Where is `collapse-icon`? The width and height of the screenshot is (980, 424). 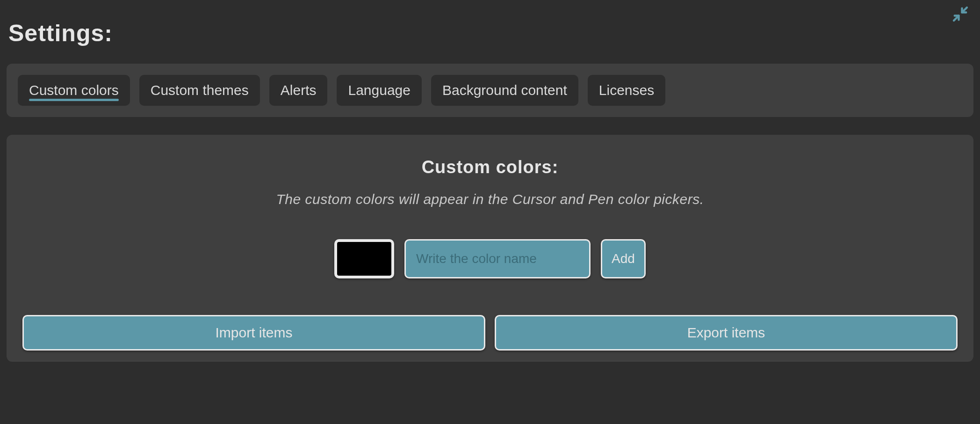 collapse-icon is located at coordinates (960, 14).